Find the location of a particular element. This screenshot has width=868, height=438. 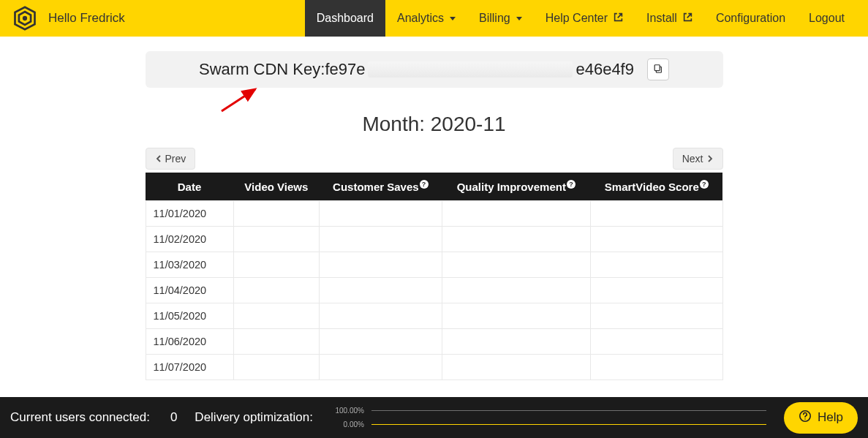

cell-date: 11/02/2020 is located at coordinates (189, 240).